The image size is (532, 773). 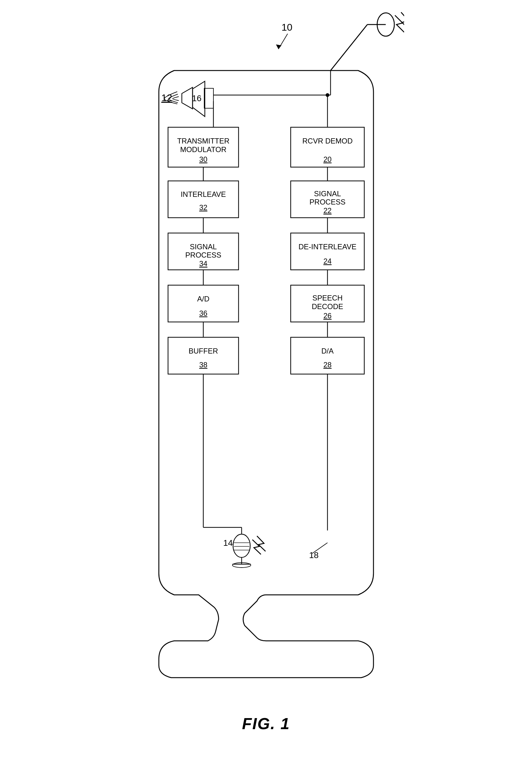 I want to click on svg-text: MODULATOR, so click(x=203, y=149).